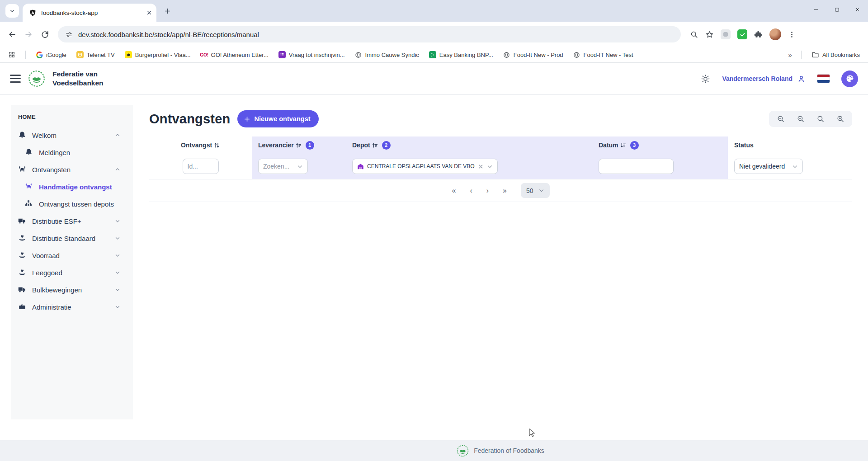  What do you see at coordinates (72, 221) in the screenshot?
I see `sidebar-item-distributie-esf: Distributie ESF+` at bounding box center [72, 221].